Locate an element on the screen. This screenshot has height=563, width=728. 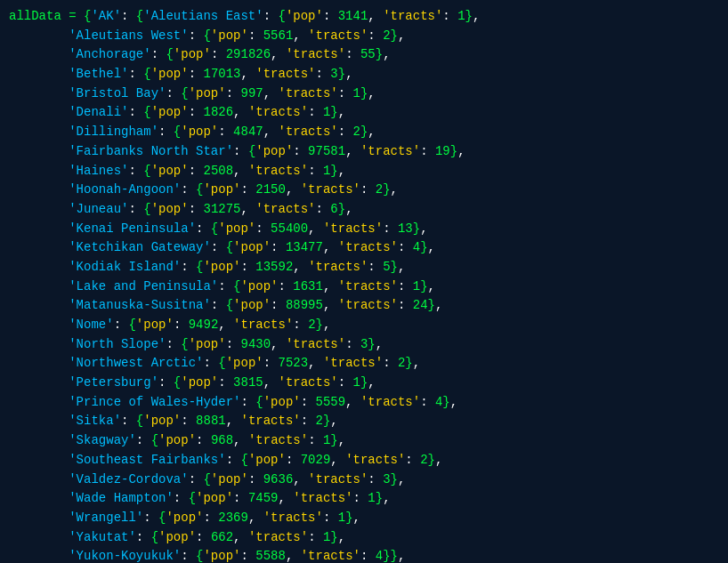
code-line: 'Sitka': {'pop': 8881, 'tracts': 2}, is located at coordinates (364, 422).